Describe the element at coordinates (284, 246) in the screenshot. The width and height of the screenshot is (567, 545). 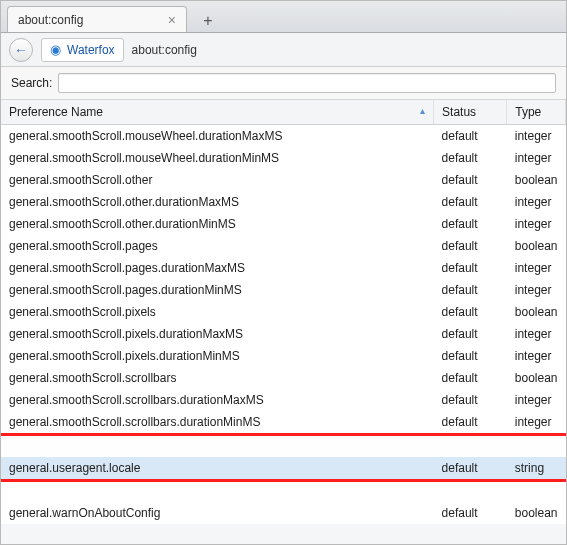
I see `table-row: general.smoothScroll.pagesdefaultboolean` at that location.